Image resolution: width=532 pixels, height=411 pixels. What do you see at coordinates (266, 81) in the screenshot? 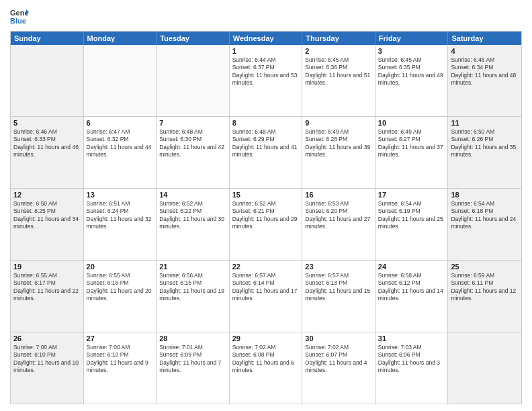
I see `cal-cell-r0-c3: 1Sunrise: 6:44 AM Sunset: 6:37 PM Daylig…` at bounding box center [266, 81].